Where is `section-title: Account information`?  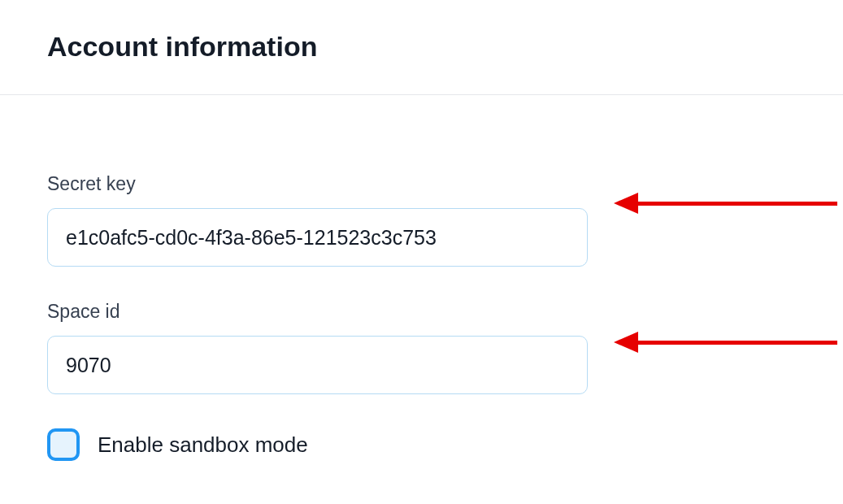
section-title: Account information is located at coordinates (421, 47).